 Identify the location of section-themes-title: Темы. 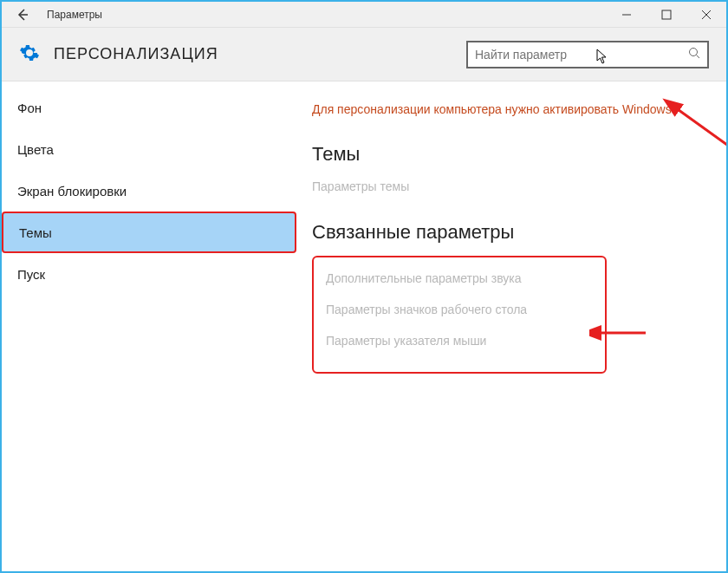
(507, 154).